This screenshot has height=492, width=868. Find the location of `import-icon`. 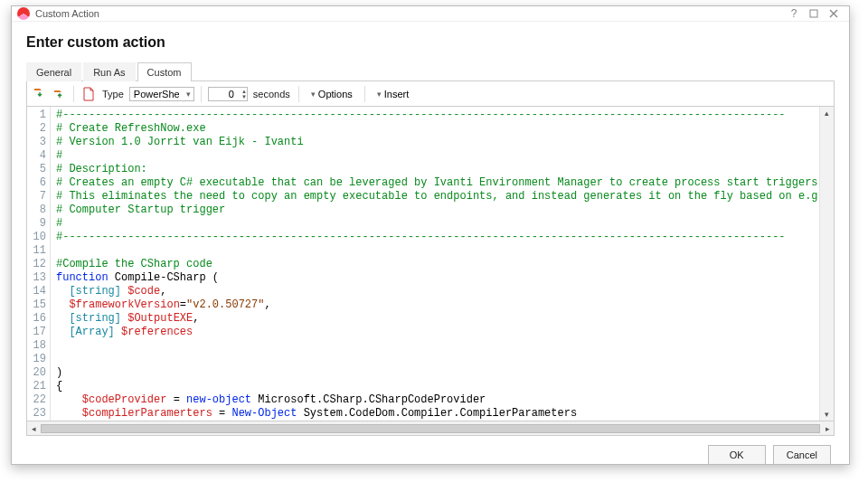

import-icon is located at coordinates (39, 94).